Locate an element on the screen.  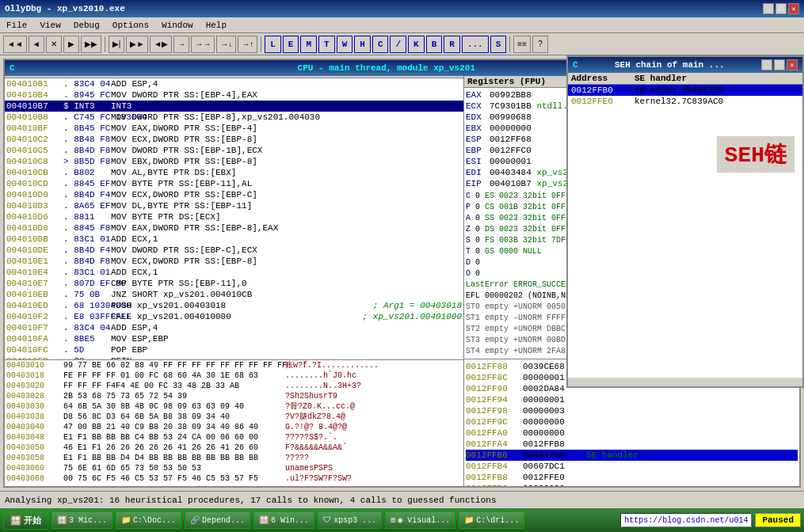
seh-maximize: □ is located at coordinates (779, 65).